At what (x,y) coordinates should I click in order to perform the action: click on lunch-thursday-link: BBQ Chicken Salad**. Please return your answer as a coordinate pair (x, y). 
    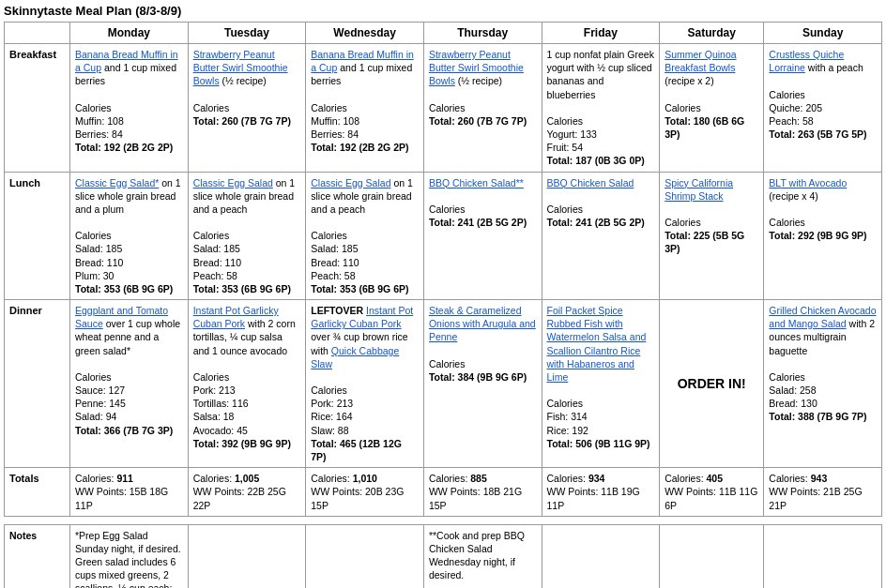
    Looking at the image, I should click on (477, 183).